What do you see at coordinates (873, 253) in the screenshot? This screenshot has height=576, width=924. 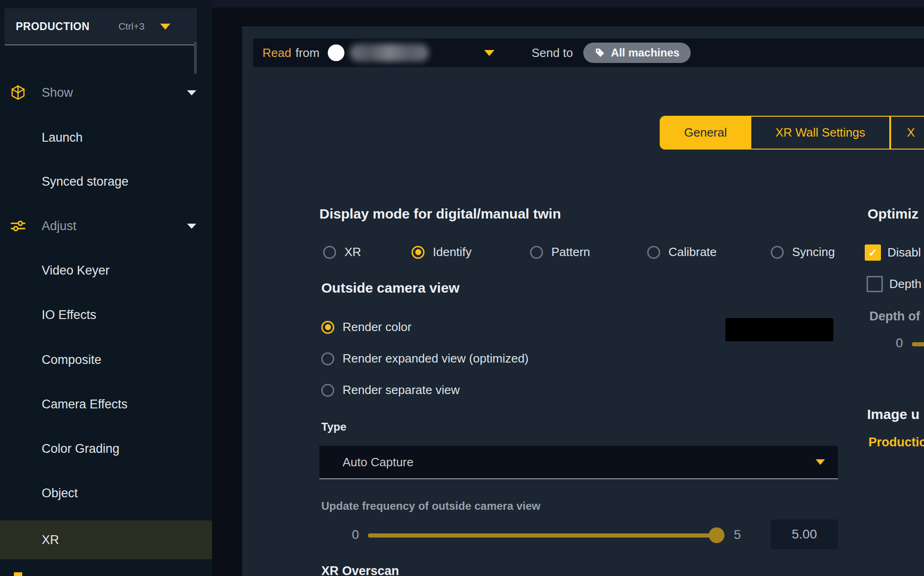 I see `checkbox-checked-icon: ✓` at bounding box center [873, 253].